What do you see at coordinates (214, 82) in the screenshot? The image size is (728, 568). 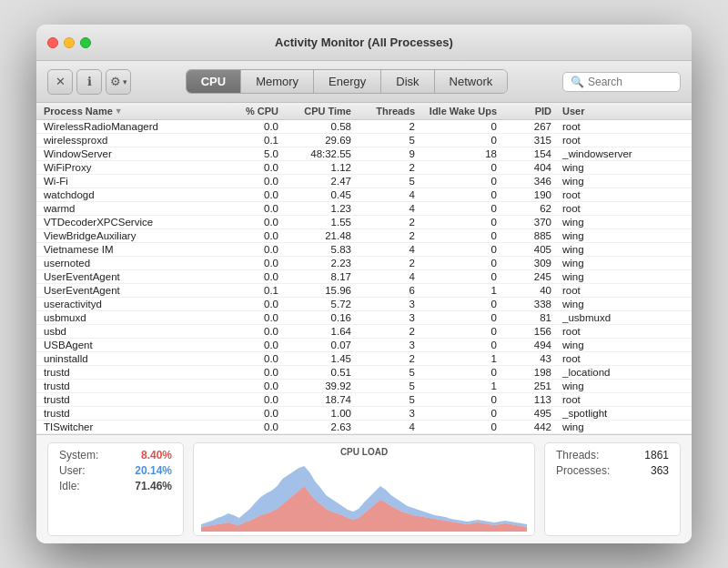 I see `tab-cpu: CPU` at bounding box center [214, 82].